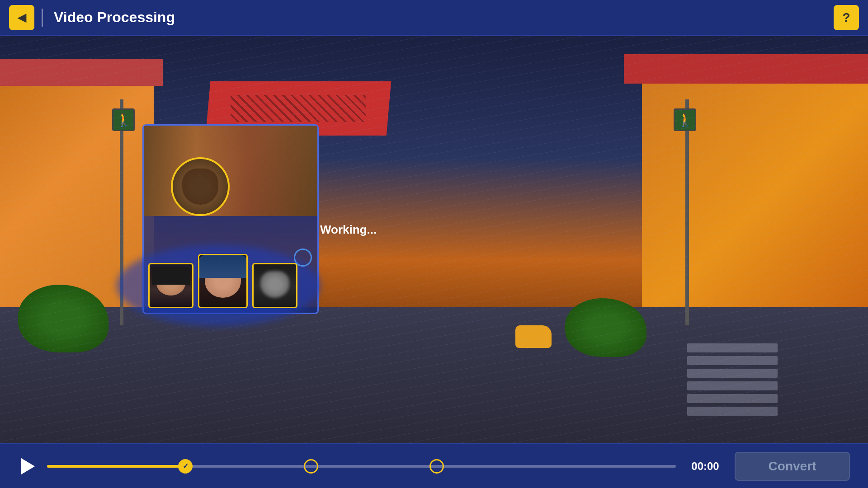 The height and width of the screenshot is (488, 868). I want to click on magnifier-circle, so click(200, 187).